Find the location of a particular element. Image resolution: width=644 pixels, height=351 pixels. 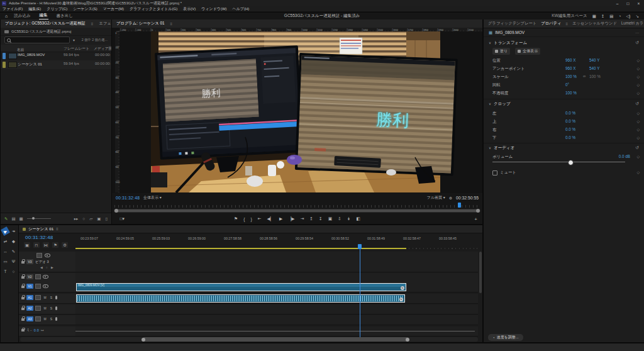

play-icon: ▶ is located at coordinates (280, 219).